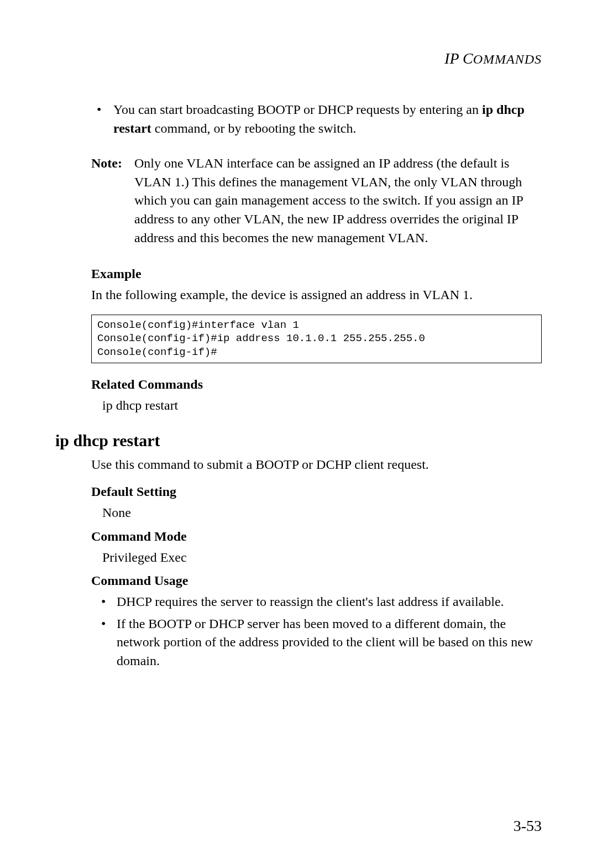  Describe the element at coordinates (316, 385) in the screenshot. I see `related-commands-heading: Related Commands` at that location.